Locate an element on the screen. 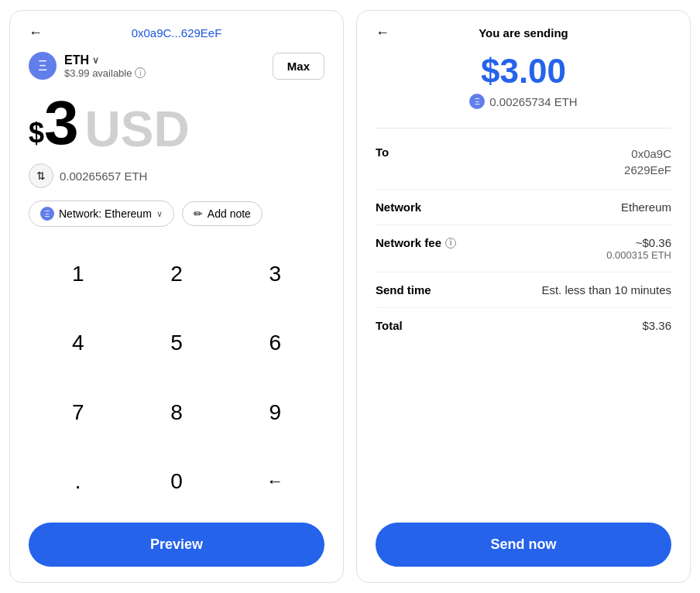 The image size is (700, 593). fee-row: Network fee i ~$0.36 0.000315 ETH is located at coordinates (523, 249).